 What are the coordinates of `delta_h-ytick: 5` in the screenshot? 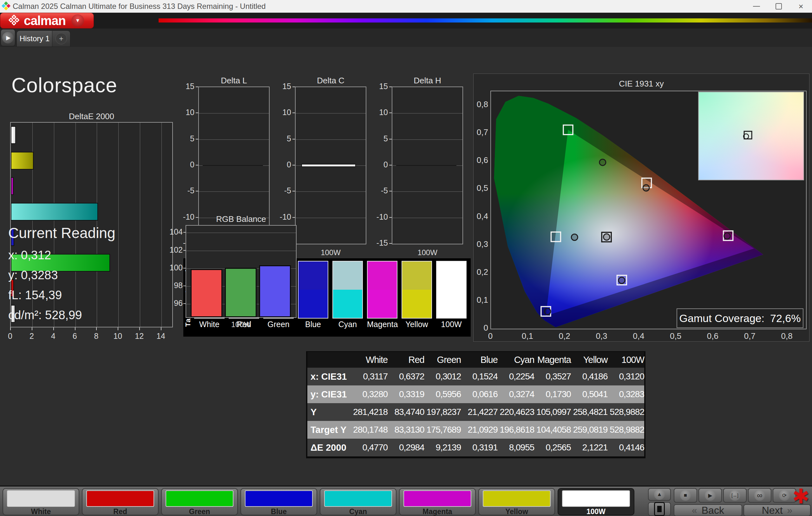 It's located at (378, 139).